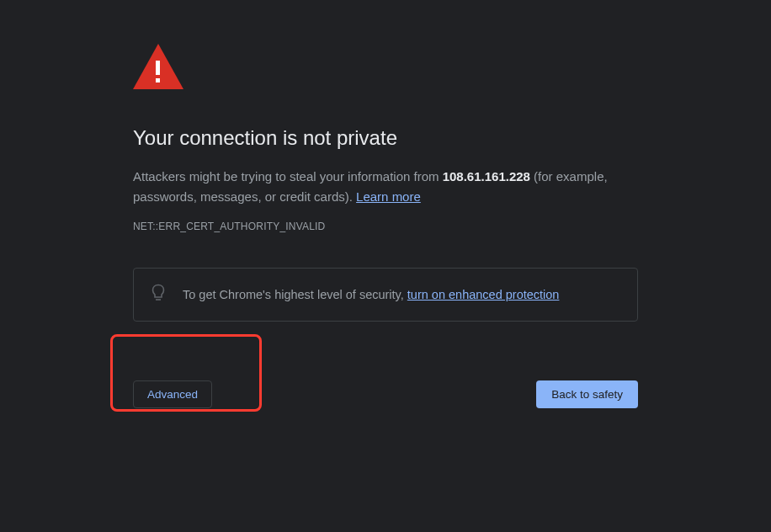  What do you see at coordinates (295, 295) in the screenshot?
I see `tip-text: To get Chrome's highest level of securit…` at bounding box center [295, 295].